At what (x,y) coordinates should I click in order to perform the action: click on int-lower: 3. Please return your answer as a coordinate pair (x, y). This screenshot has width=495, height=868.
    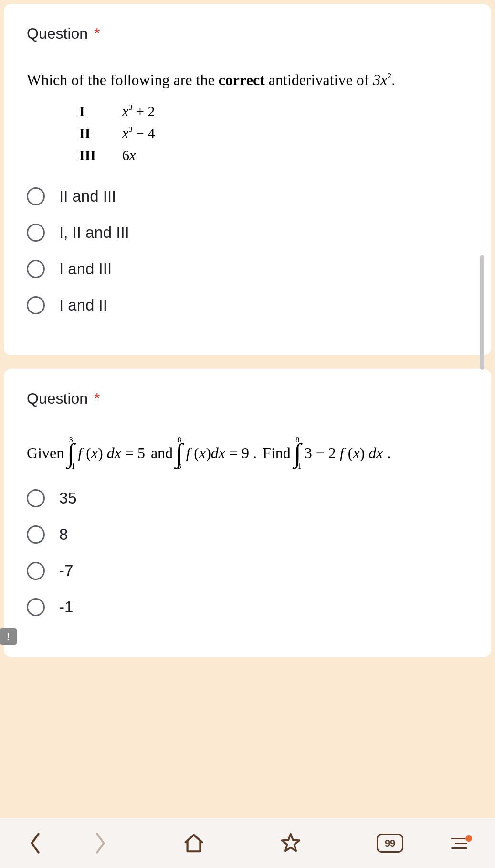
    Looking at the image, I should click on (179, 466).